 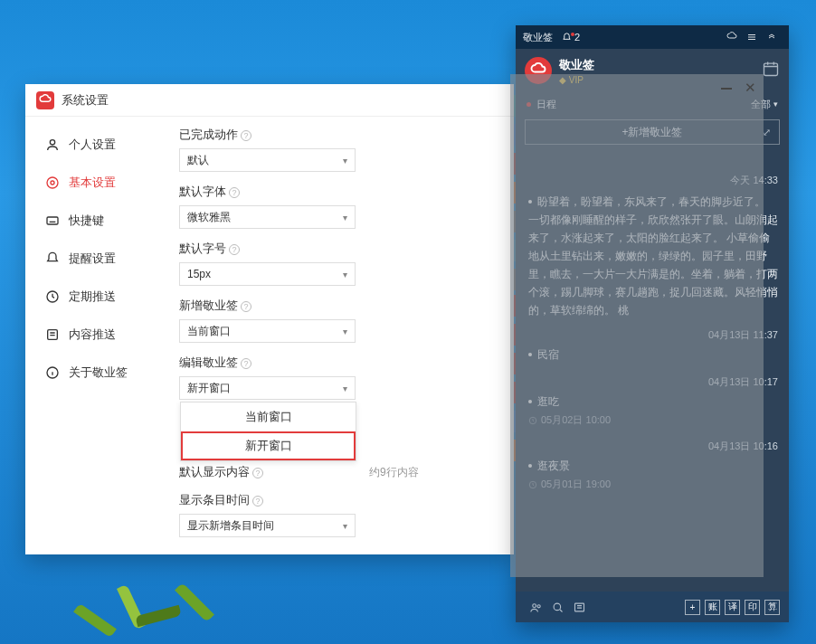 I want to click on footer-box-translate: 译, so click(x=733, y=608).